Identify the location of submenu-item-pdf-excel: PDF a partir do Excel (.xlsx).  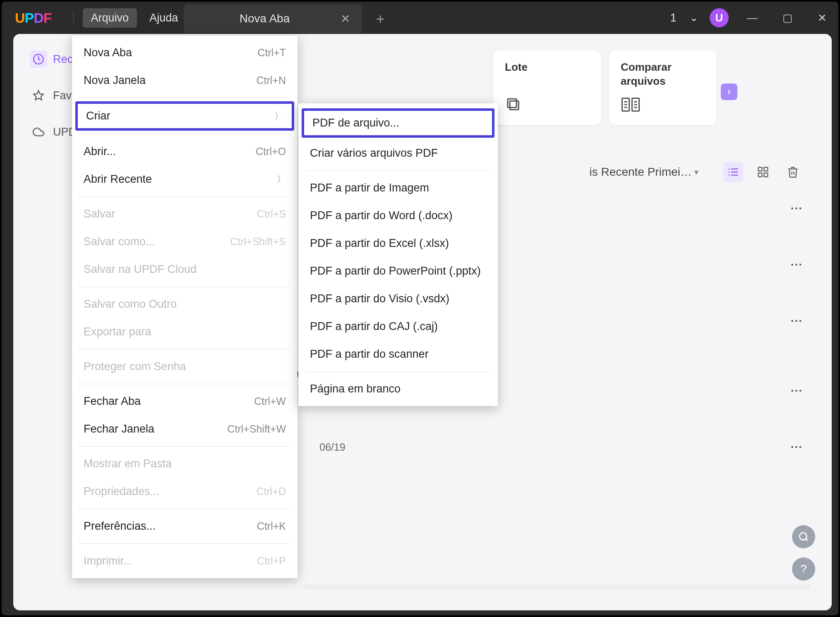
(398, 243).